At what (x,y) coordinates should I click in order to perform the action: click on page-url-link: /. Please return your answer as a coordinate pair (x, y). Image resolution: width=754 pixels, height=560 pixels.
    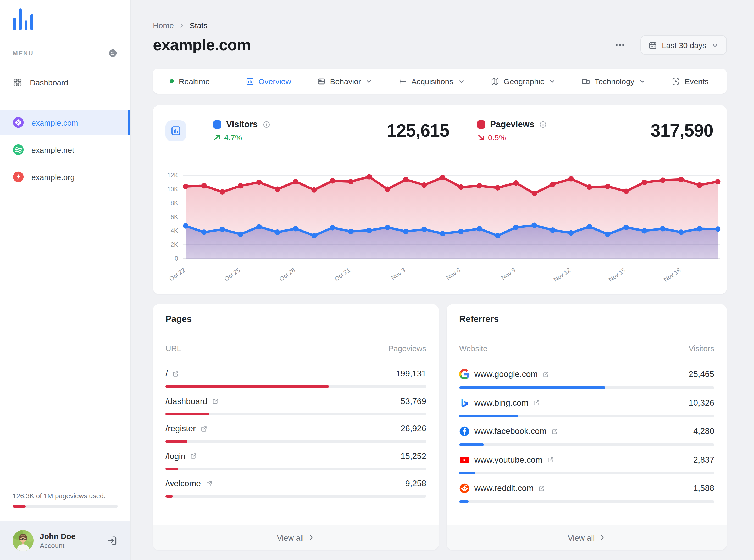
    Looking at the image, I should click on (172, 374).